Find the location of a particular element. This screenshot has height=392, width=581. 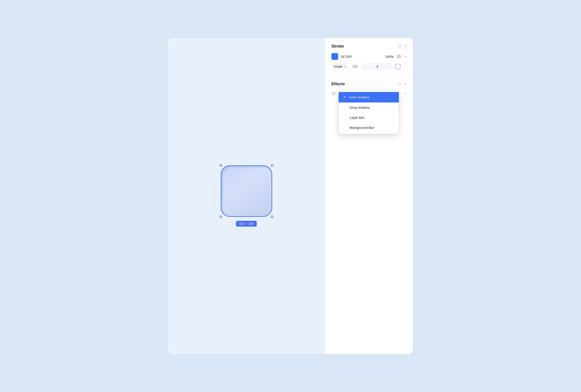

stroke-section: Stroke + 3172FF 100% is located at coordinates (369, 56).